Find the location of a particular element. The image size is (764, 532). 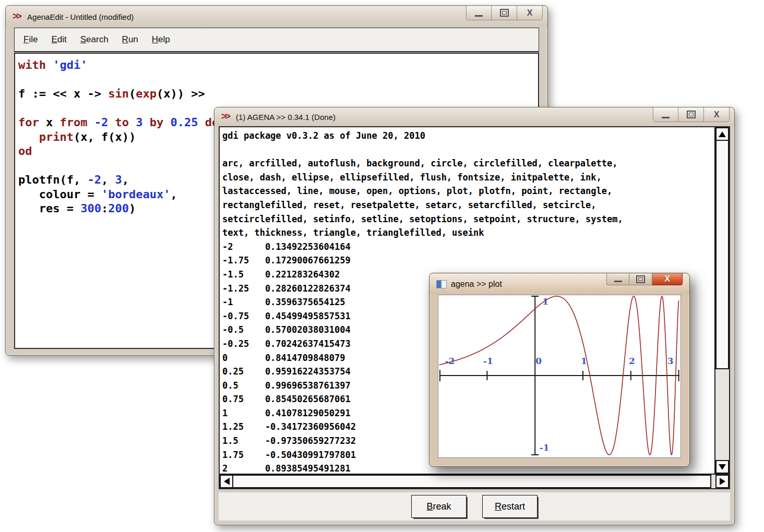

plot-title: agena >> plot is located at coordinates (476, 284).